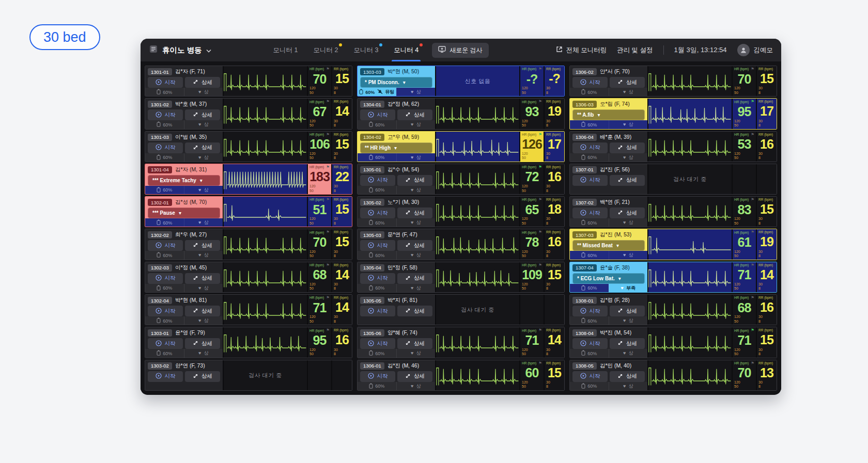 The width and height of the screenshot is (868, 463). Describe the element at coordinates (461, 212) in the screenshot. I see `patient-cell: 1305-02 노*기 (M, 30) ▾ 시작 상세` at that location.